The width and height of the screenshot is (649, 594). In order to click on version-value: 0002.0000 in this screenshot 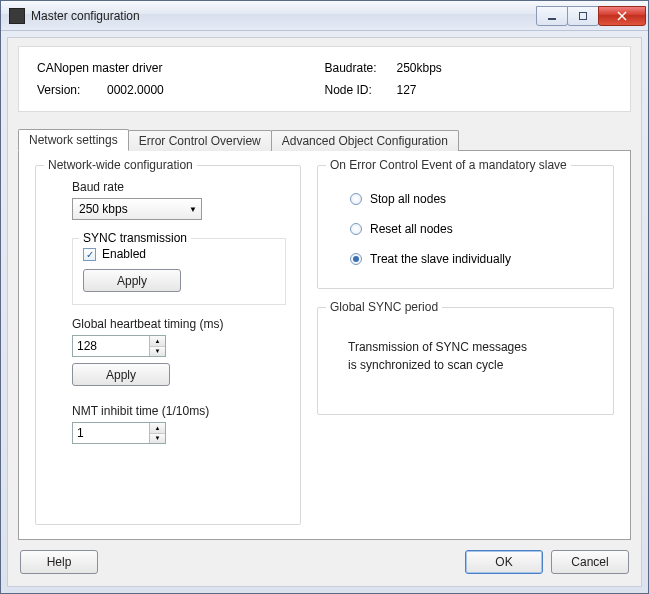, I will do `click(136, 90)`.